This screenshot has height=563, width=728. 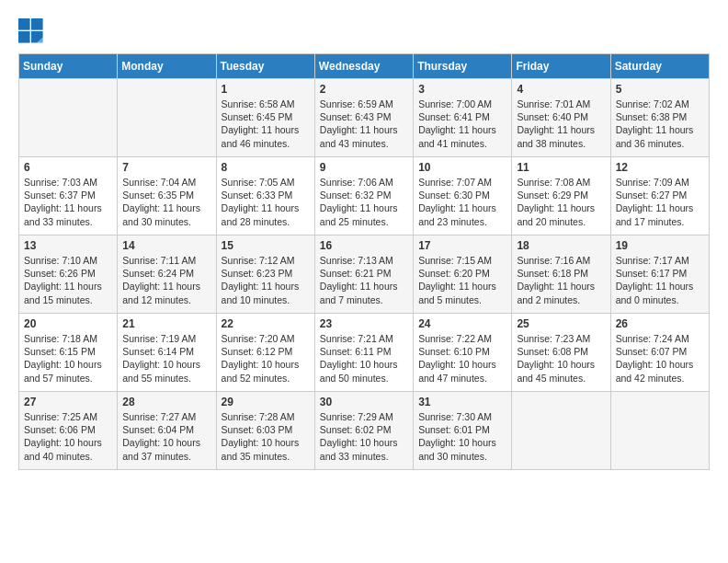 I want to click on cell-content: Sunset: 6:18 PM, so click(x=561, y=273).